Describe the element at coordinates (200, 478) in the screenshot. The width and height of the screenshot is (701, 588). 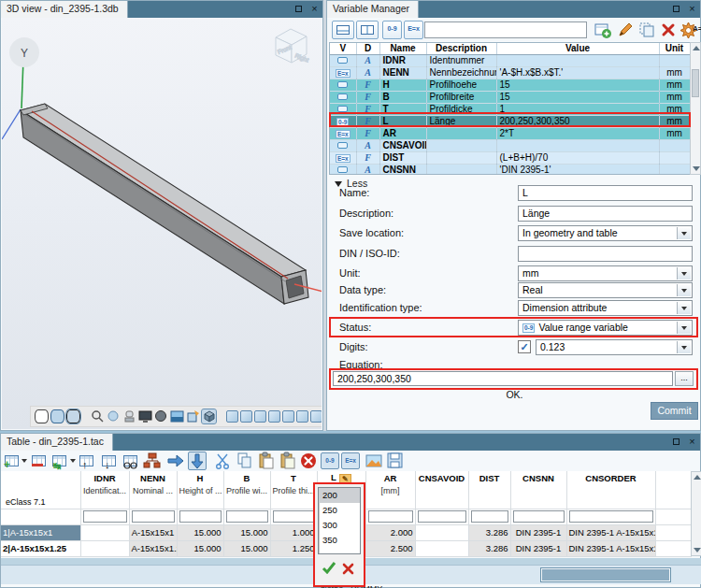
I see `col-h: H` at that location.